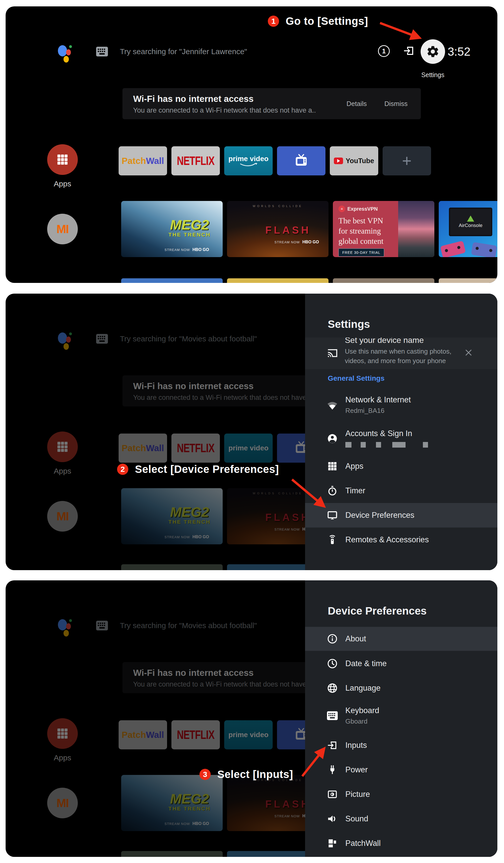 The height and width of the screenshot is (863, 504). I want to click on app-tile-youtube: YouTube, so click(354, 161).